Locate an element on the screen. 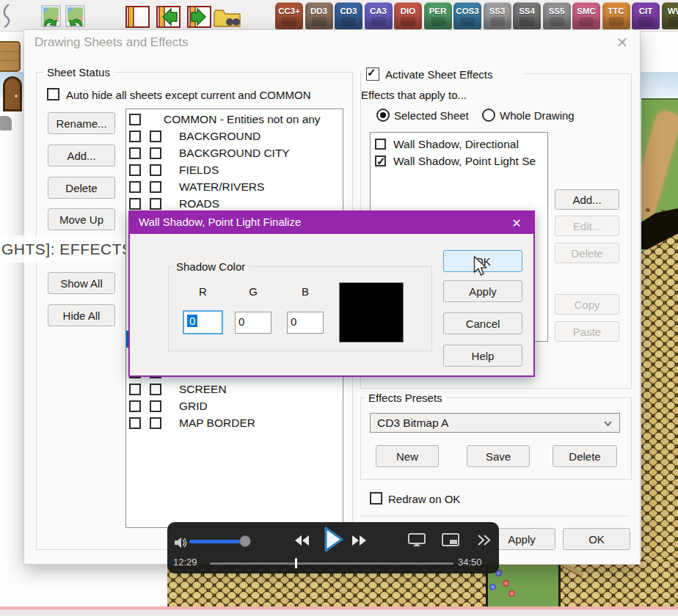 The image size is (678, 616). anvil-icon is located at coordinates (6, 123).